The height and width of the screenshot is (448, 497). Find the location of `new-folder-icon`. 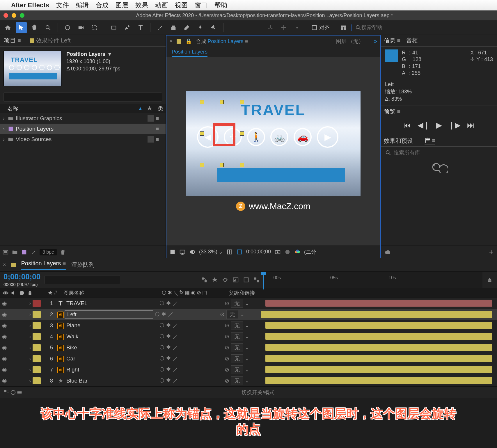

new-folder-icon is located at coordinates (15, 252).